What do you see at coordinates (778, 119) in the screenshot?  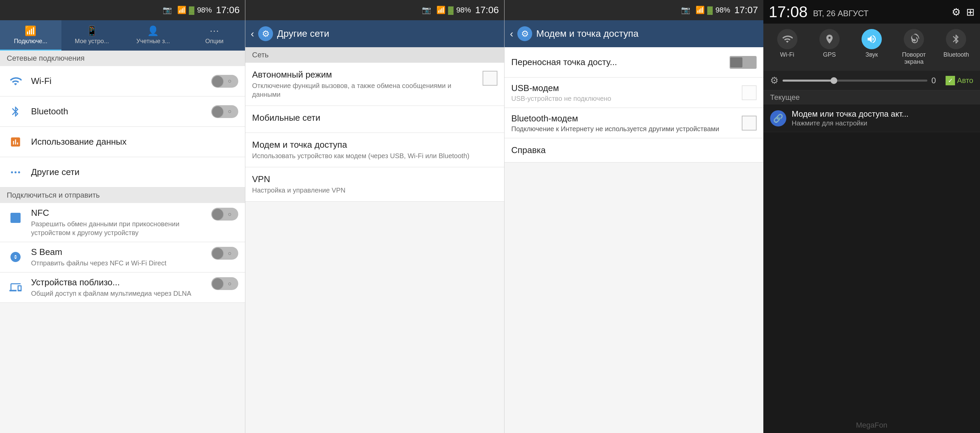 I see `notif-hotspot-icon: 🔗` at bounding box center [778, 119].